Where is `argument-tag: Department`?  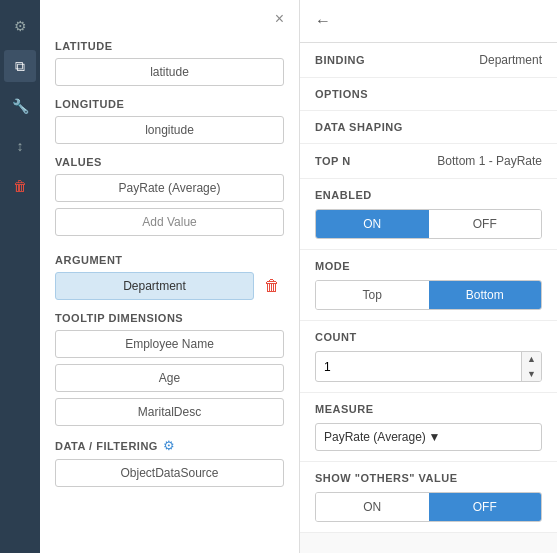
argument-tag: Department is located at coordinates (154, 286).